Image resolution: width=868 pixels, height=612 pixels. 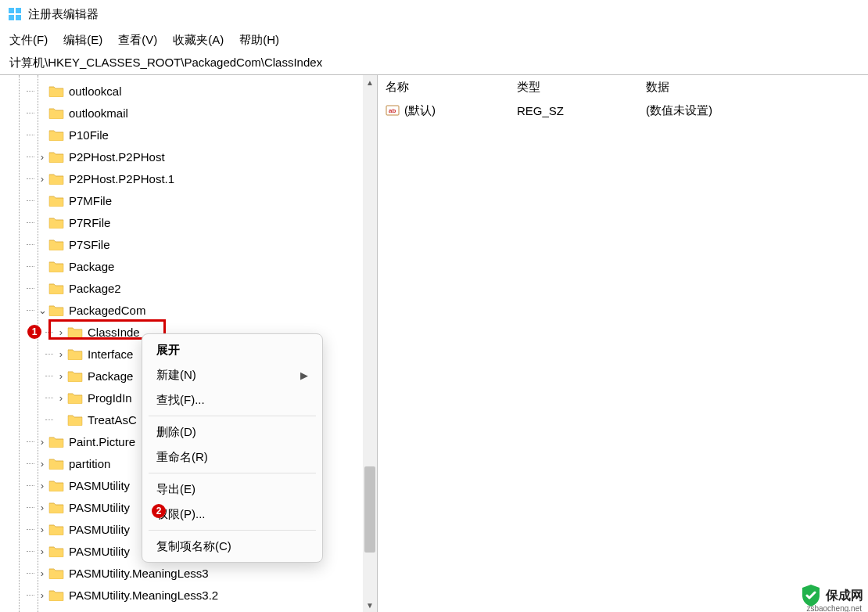 What do you see at coordinates (845, 596) in the screenshot?
I see `watermark-brand: 保成网` at bounding box center [845, 596].